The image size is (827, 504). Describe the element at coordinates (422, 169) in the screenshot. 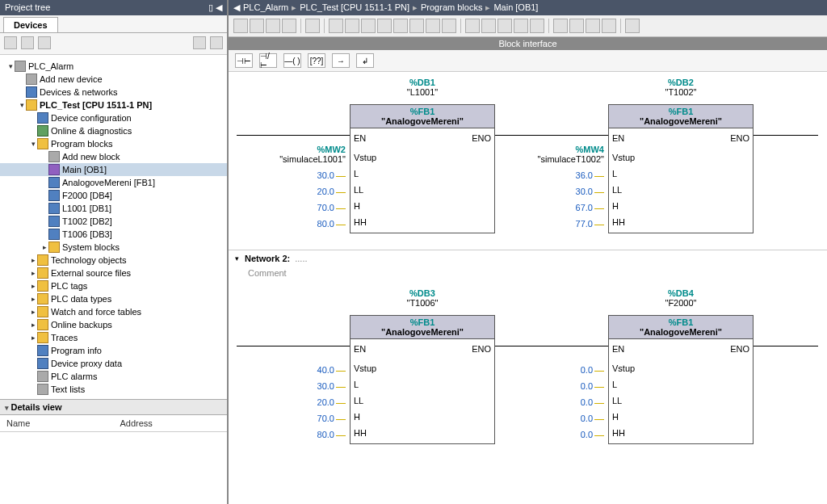

I see `fb-instance: %DB1 "L1001" %FB1 "AnalogoveMereni" EN E…` at that location.